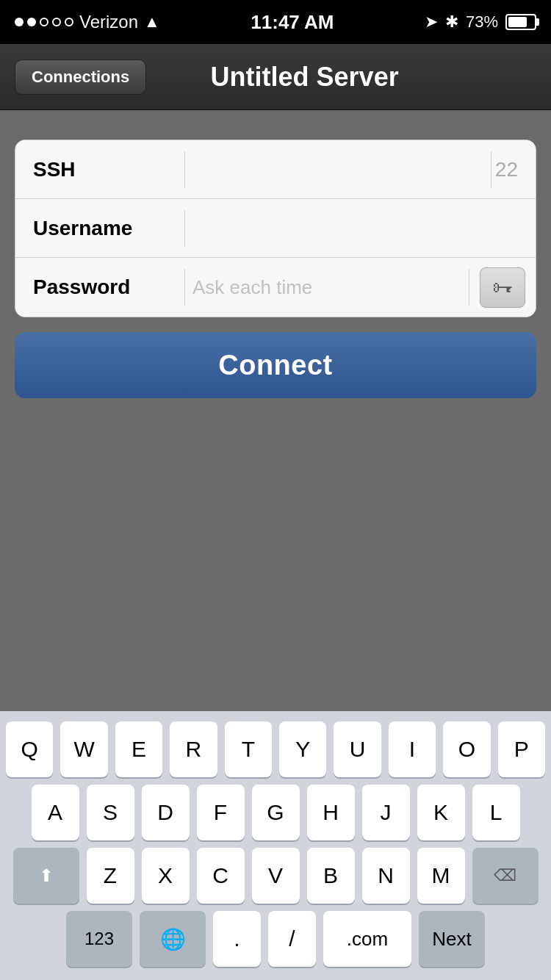 The image size is (551, 980). I want to click on key-v: V, so click(276, 876).